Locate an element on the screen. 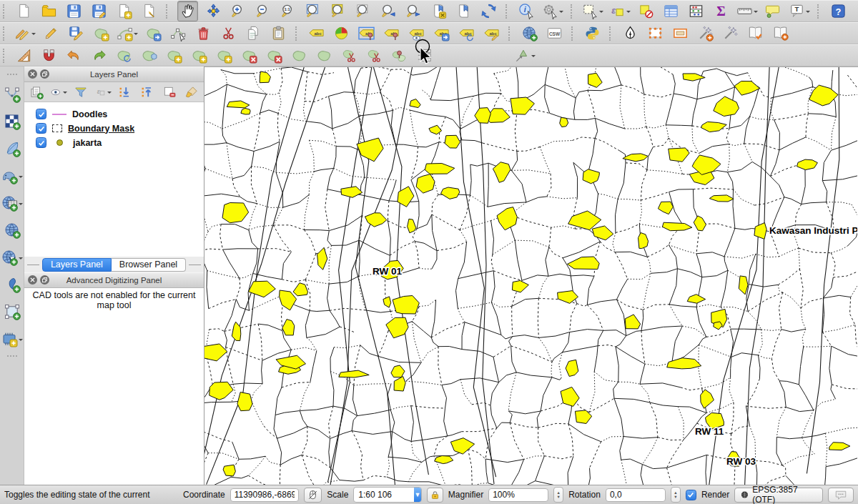 The width and height of the screenshot is (858, 504). identify-features-button: i is located at coordinates (526, 11).